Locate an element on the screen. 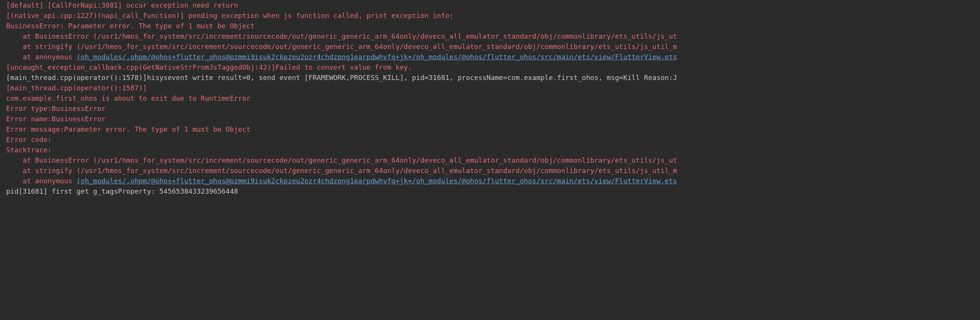 This screenshot has width=980, height=320. log-line-error-header: BusinessError: Parameter error. The type… is located at coordinates (490, 26).